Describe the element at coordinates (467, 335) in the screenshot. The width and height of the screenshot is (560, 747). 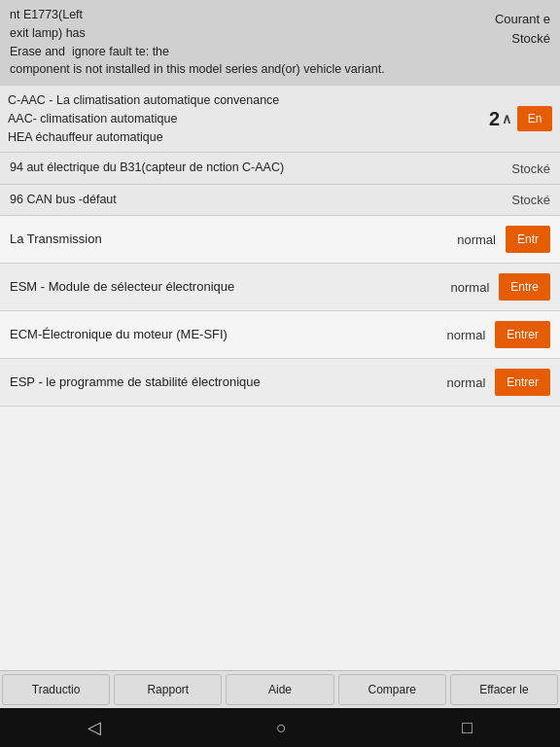
I see `module-status-2: normal` at that location.